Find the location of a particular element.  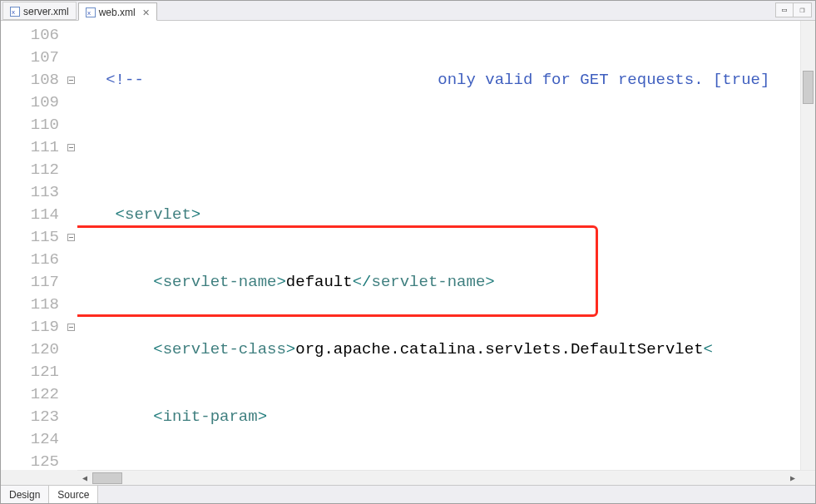

line-number: 120 is located at coordinates (34, 349).